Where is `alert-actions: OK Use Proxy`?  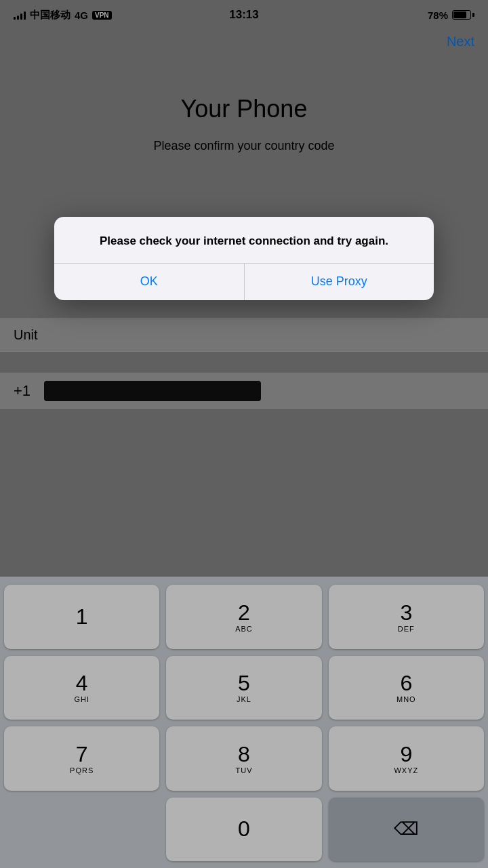
alert-actions: OK Use Proxy is located at coordinates (244, 282).